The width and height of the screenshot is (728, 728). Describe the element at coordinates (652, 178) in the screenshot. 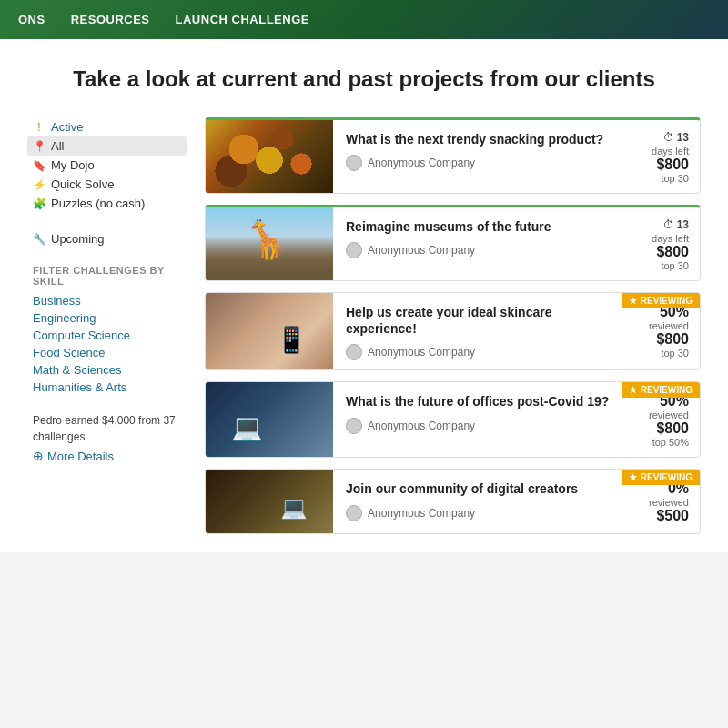

I see `card-top-0: top 30` at that location.